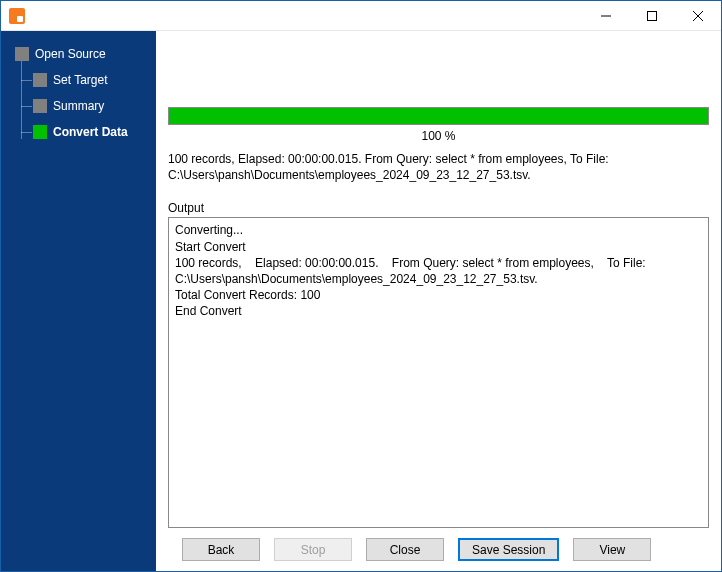  What do you see at coordinates (221, 550) in the screenshot?
I see `back-button: Back` at bounding box center [221, 550].